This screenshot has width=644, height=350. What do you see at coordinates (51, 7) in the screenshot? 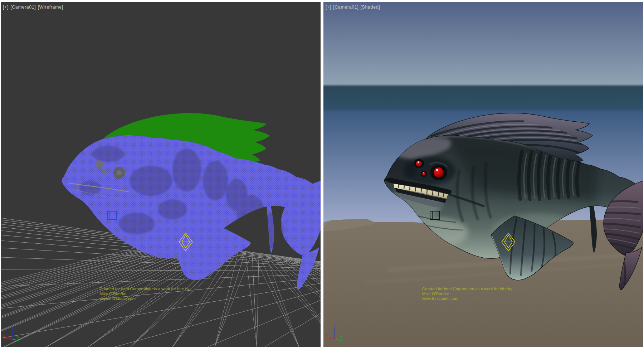
I see `viewport-menu-shading: [Wireframe]` at bounding box center [51, 7].